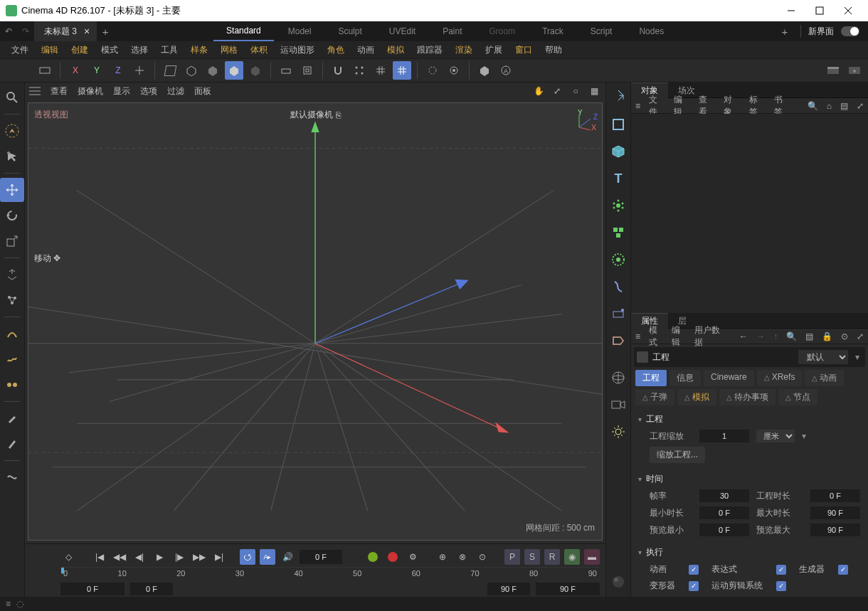 This screenshot has height=611, width=868. What do you see at coordinates (176, 91) in the screenshot?
I see `vp-filter: 过滤` at bounding box center [176, 91].